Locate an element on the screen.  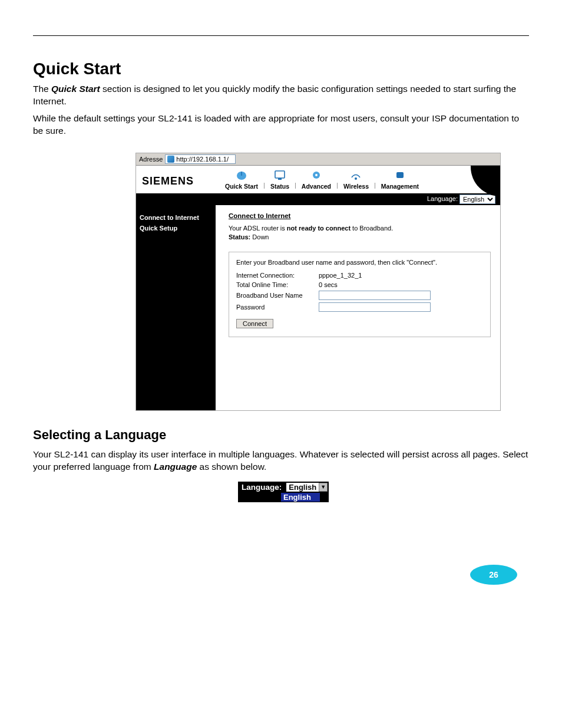
sel-lang-suffix: as shown below. is located at coordinates (232, 467).